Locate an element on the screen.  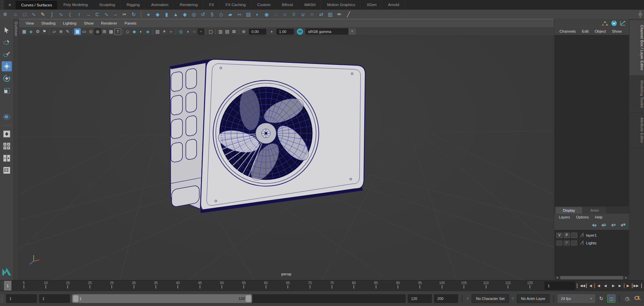
2d-pan-icon: ▥ is located at coordinates (221, 32).